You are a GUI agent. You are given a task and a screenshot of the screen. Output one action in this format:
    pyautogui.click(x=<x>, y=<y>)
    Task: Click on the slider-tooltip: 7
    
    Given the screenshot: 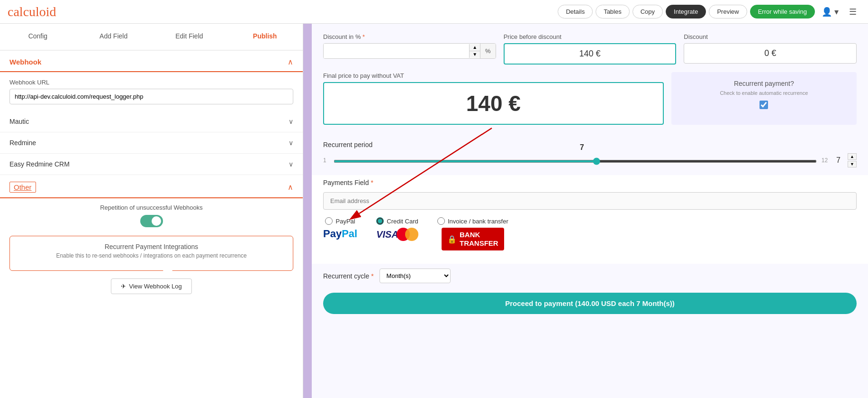 What is the action you would take?
    pyautogui.click(x=582, y=148)
    